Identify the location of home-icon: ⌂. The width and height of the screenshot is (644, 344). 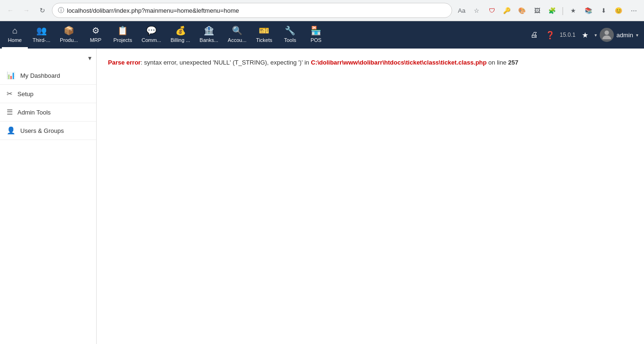
(15, 31).